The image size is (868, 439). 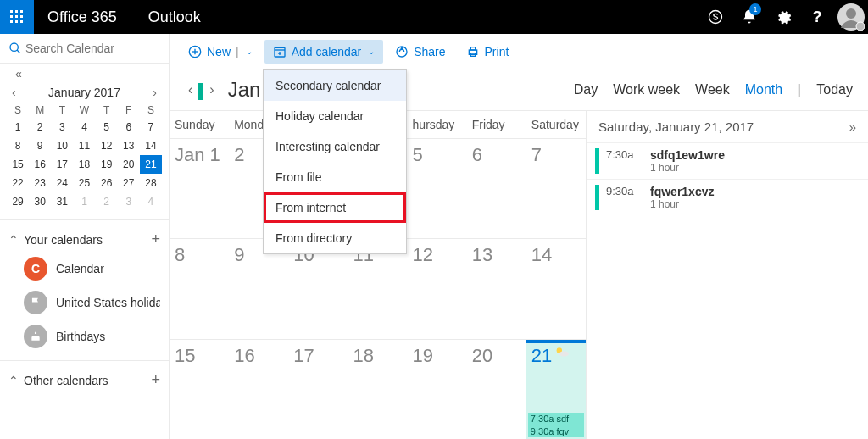 I want to click on mini-cal-day: 13, so click(x=129, y=146).